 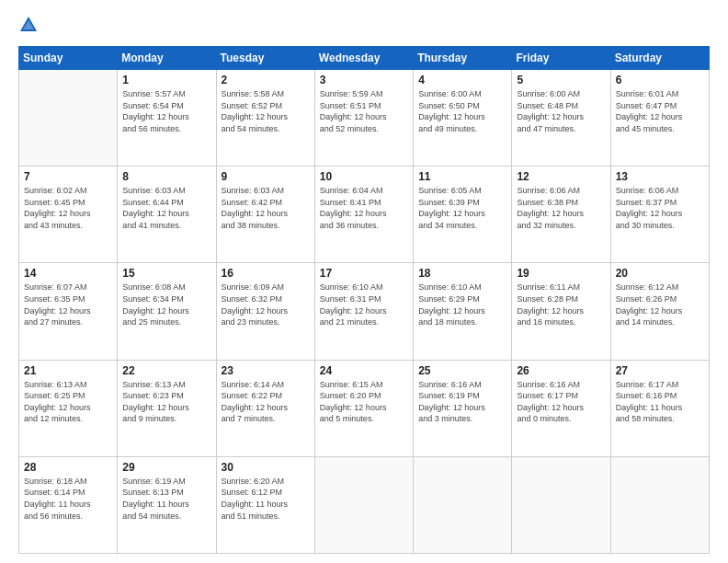 I want to click on day-number: 5, so click(x=561, y=80).